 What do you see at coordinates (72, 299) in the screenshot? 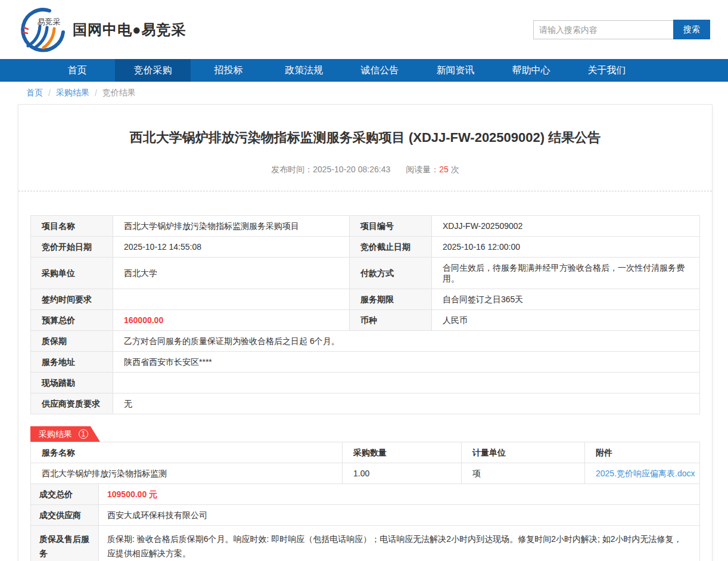
I see `field-label: 签约时间要求` at bounding box center [72, 299].